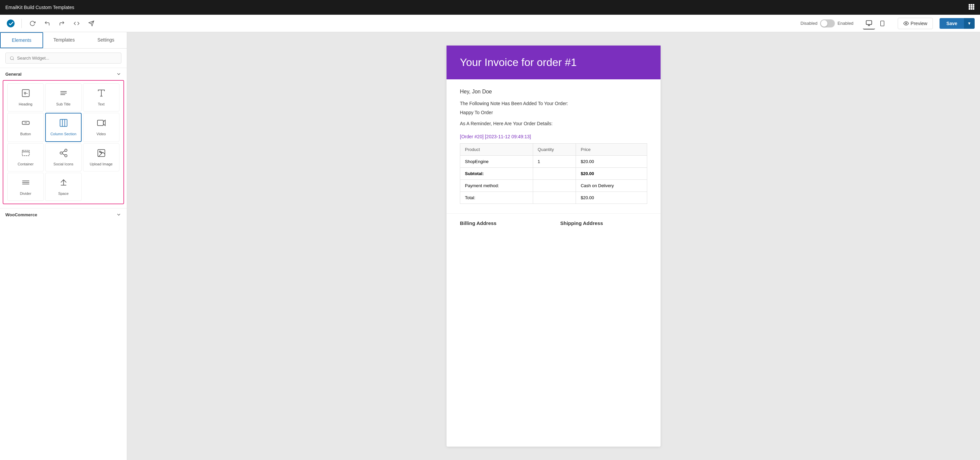  Describe the element at coordinates (26, 183) in the screenshot. I see `divider-icon` at that location.